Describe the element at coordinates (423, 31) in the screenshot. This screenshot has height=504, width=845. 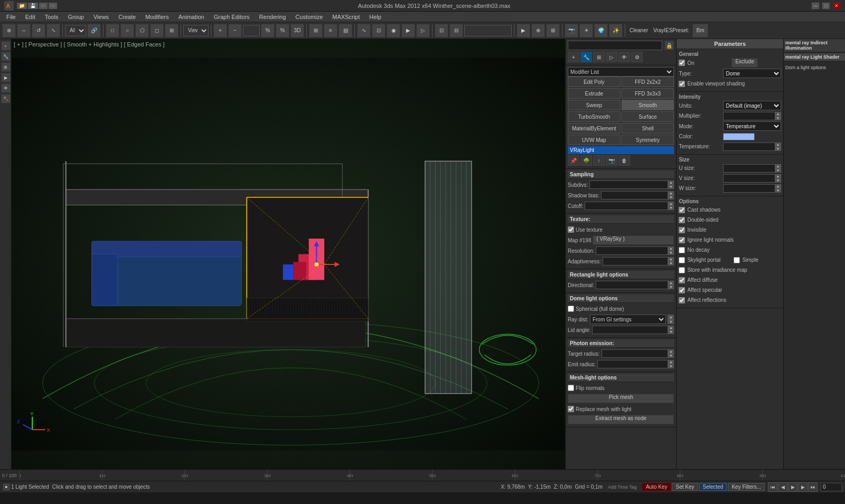
I see `tb-render2: ▷` at that location.